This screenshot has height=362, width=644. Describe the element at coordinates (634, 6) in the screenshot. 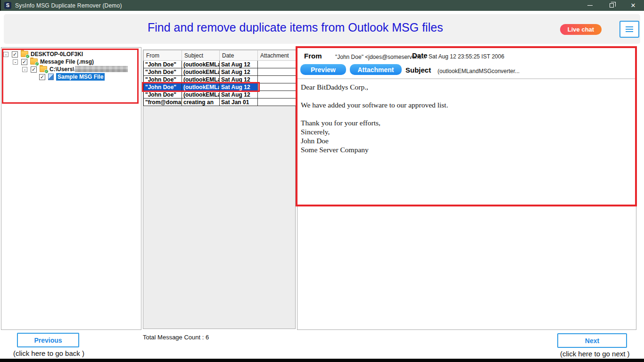

I see `close-icon: ✕` at that location.